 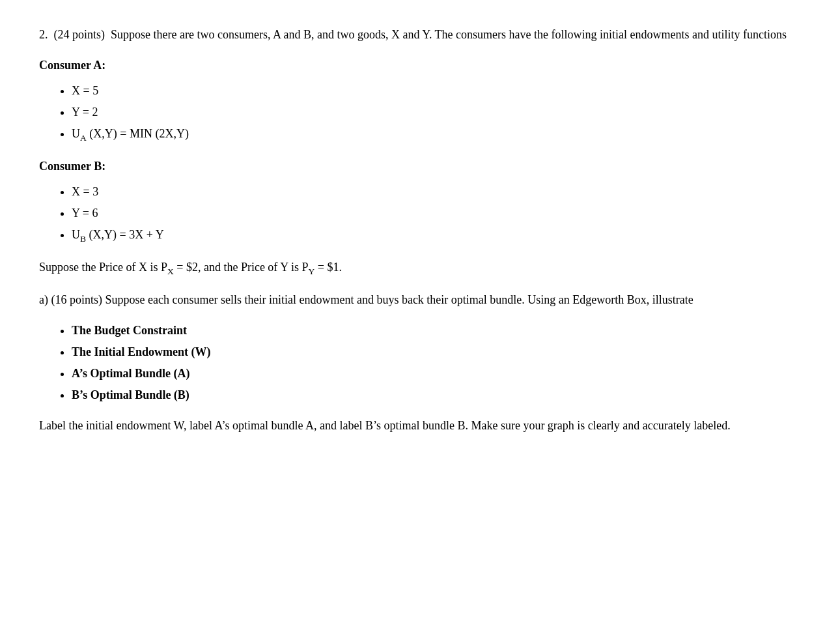 I want to click on item-b-optimal-bundle: B’s Optimal Bundle (B), so click(x=436, y=395).